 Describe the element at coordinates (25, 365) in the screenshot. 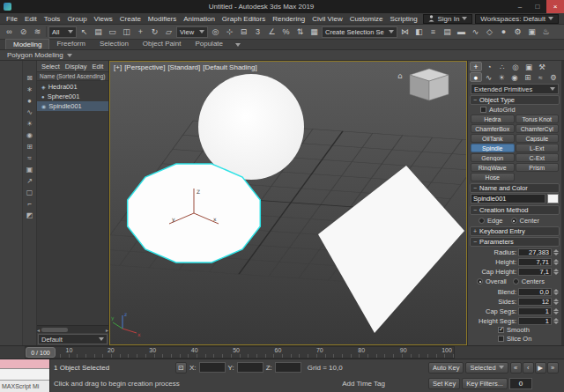

I see `macro-recorder-pane` at that location.